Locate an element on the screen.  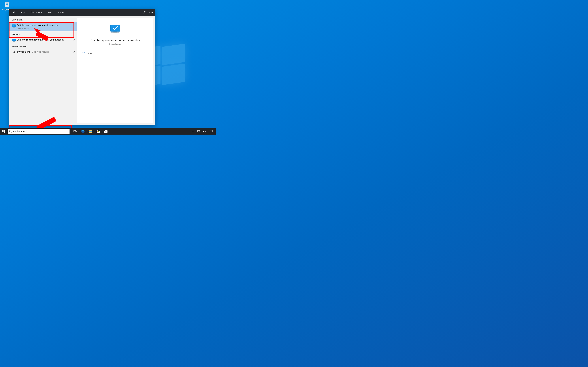
action-center-icon is located at coordinates (211, 132).